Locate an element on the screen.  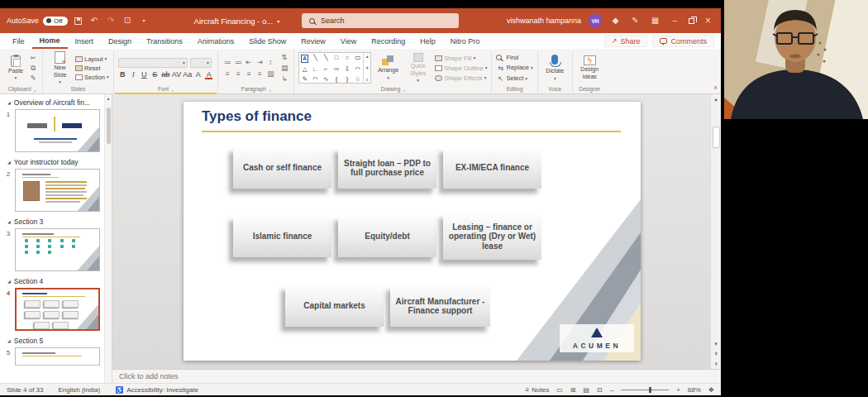
shape-outline-button: Shape Outline▾ is located at coordinates (461, 68).